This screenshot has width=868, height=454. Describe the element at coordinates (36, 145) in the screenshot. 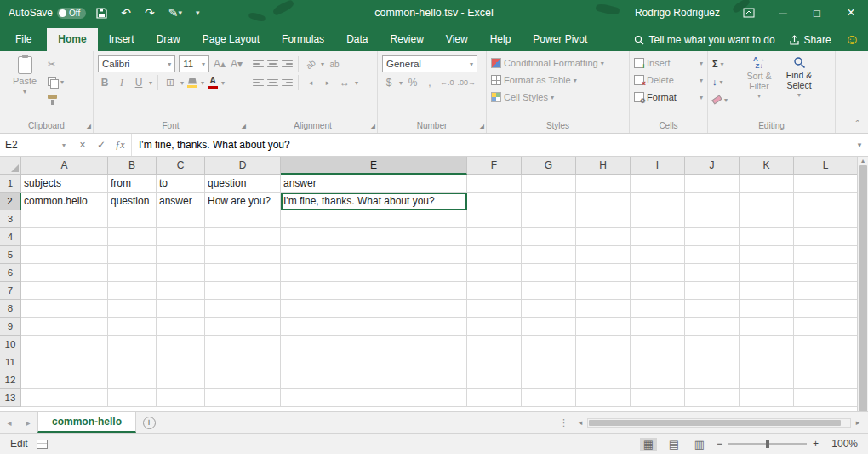

I see `name-box: E2 ▾` at that location.